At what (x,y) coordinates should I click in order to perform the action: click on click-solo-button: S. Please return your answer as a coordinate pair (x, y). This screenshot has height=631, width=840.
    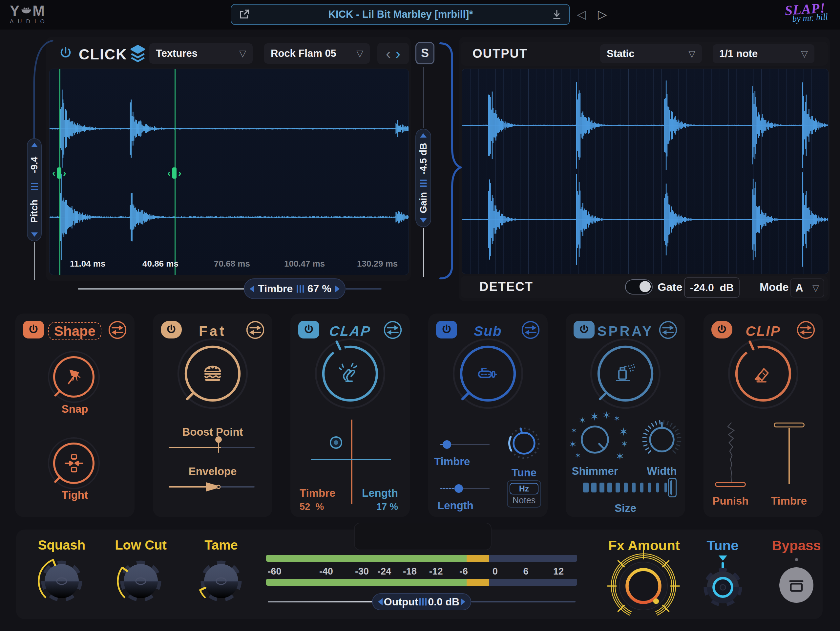
    Looking at the image, I should click on (425, 53).